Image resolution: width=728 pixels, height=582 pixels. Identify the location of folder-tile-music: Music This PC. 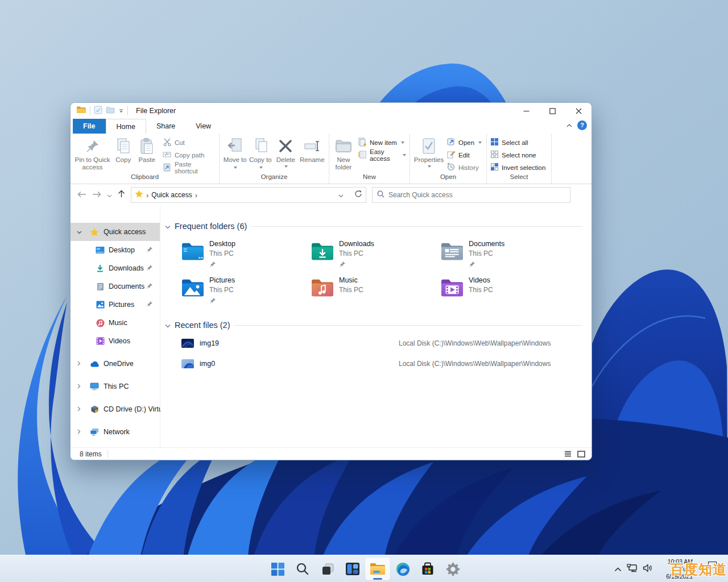
(373, 292).